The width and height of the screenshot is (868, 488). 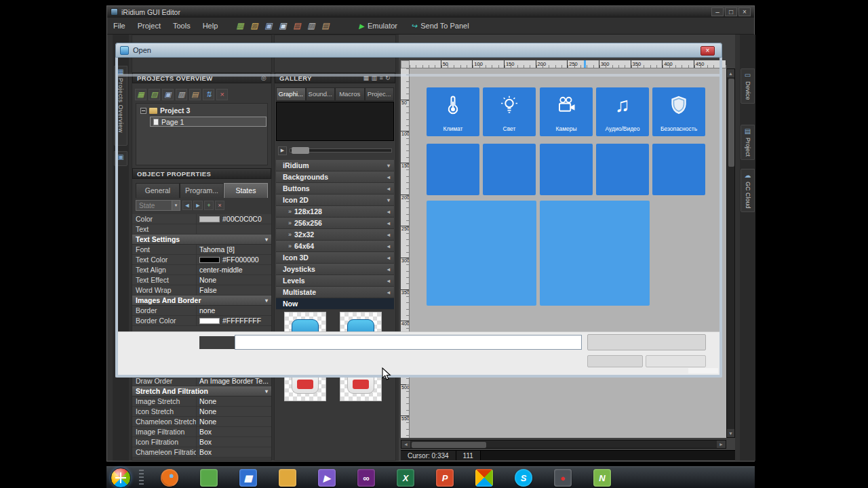 I want to click on scroll-down-icon: ▼, so click(x=731, y=433).